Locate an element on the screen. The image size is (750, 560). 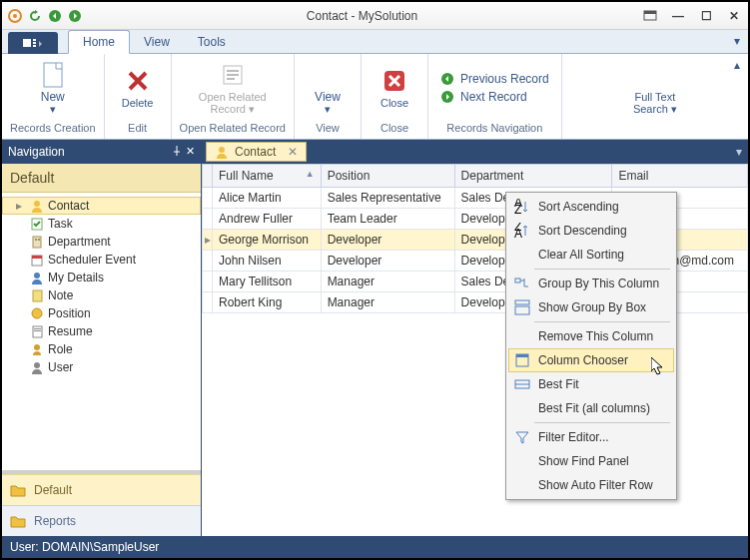
filter-icon is located at coordinates (522, 437).